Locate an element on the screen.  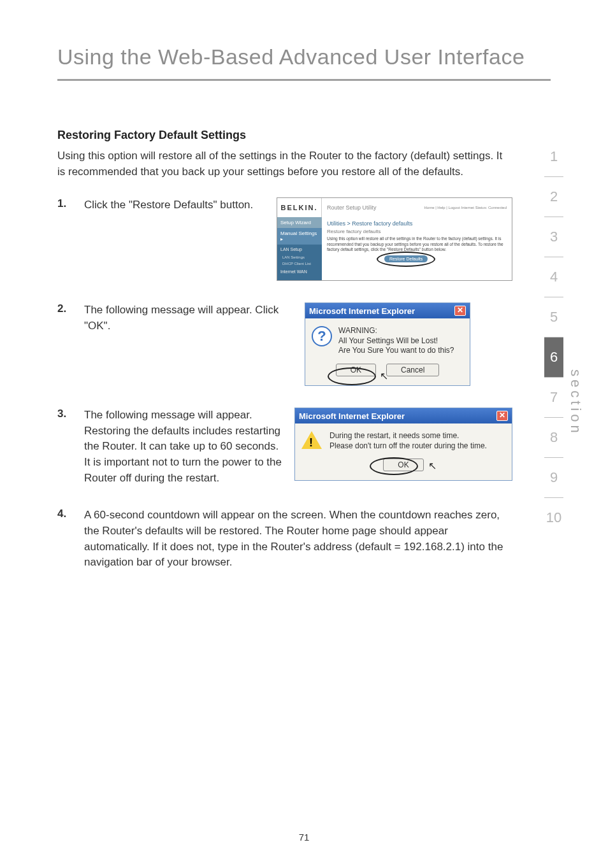
restore-defaults-button: Restore Defaults is located at coordinates (406, 259).